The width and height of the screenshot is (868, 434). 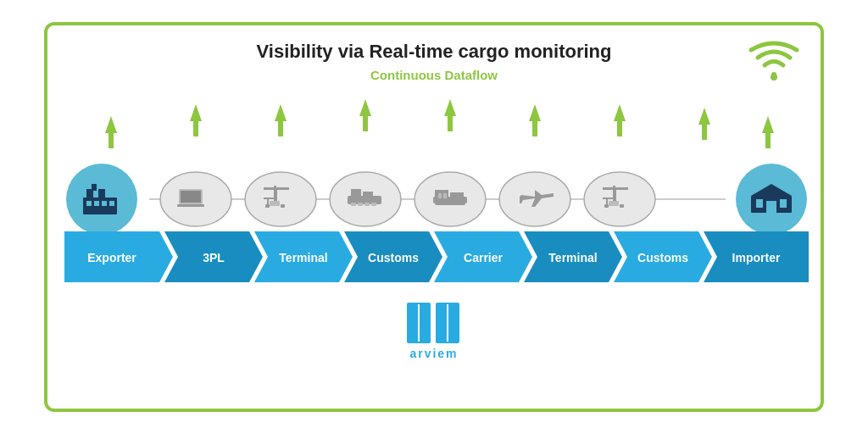 What do you see at coordinates (434, 331) in the screenshot?
I see `arviem-logo: arviem` at bounding box center [434, 331].